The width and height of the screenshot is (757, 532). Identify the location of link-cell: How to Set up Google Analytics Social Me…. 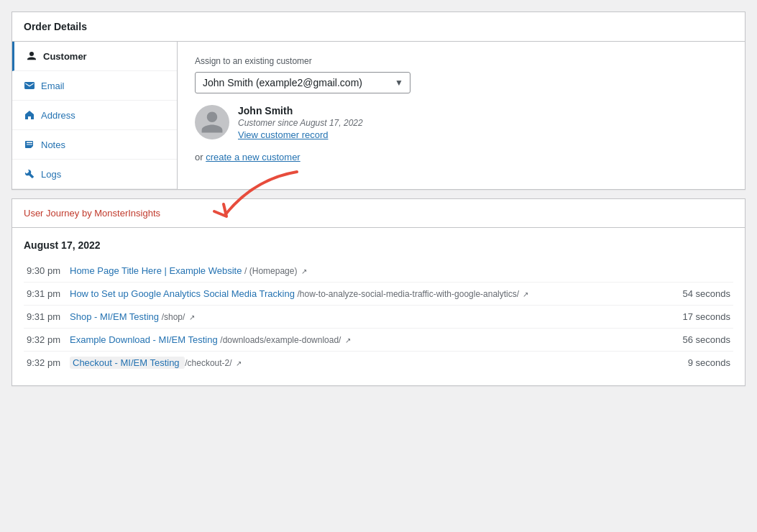
(371, 294).